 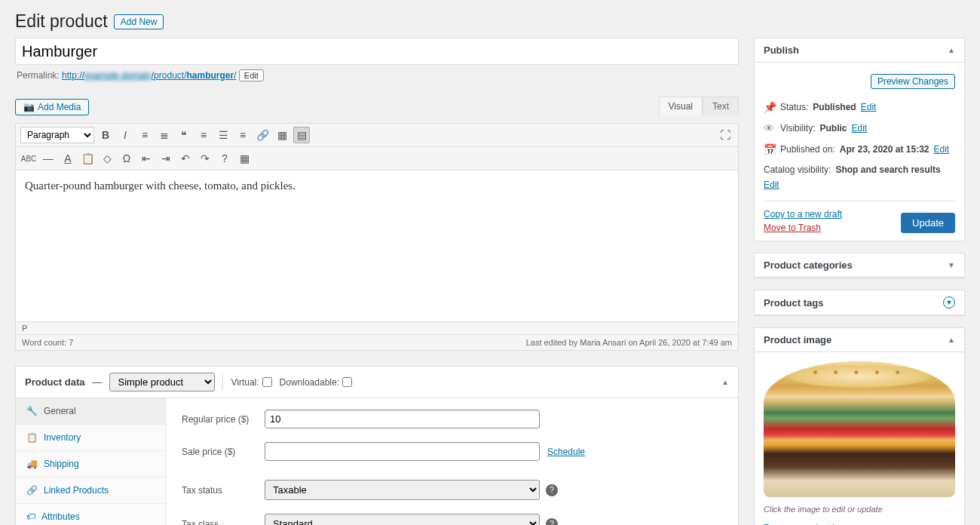 I want to click on element-path: P, so click(x=377, y=329).